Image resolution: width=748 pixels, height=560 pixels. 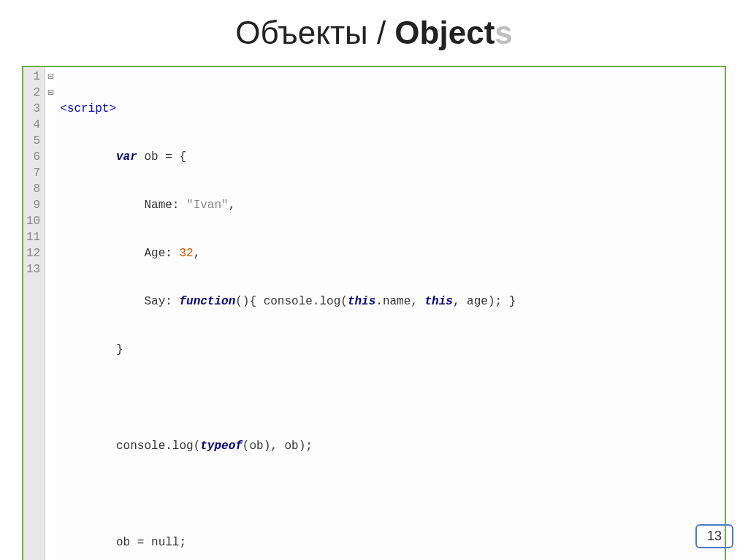 I want to click on kw-typeof: typeof, so click(x=221, y=446).